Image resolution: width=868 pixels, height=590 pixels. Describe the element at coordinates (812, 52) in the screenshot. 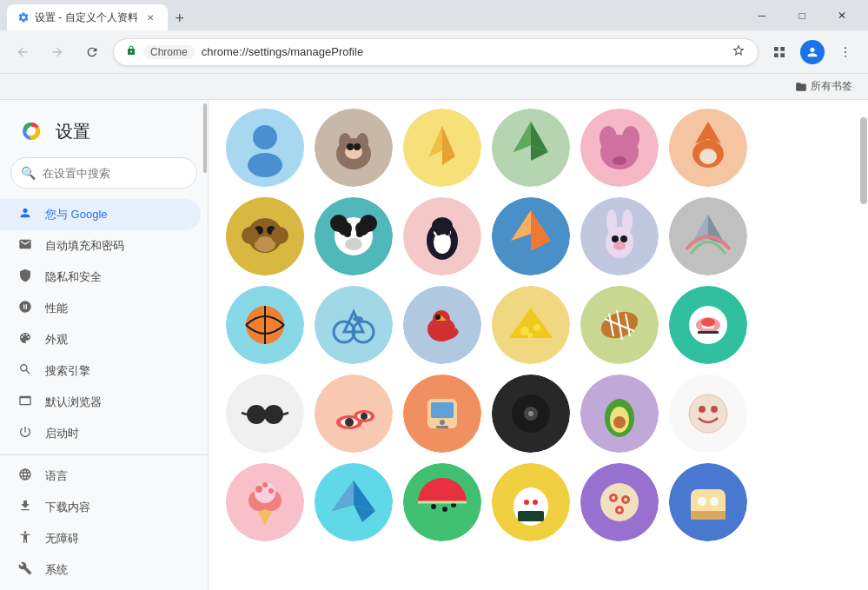

I see `profile-button` at that location.